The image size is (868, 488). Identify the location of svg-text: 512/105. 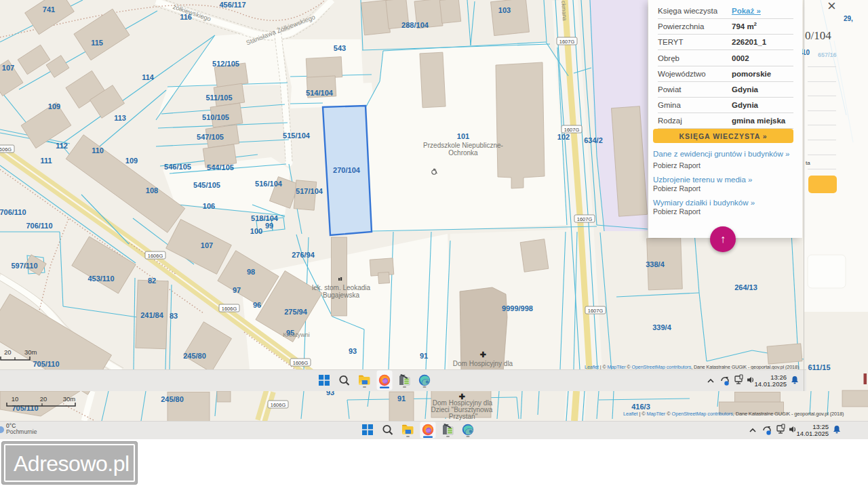
(226, 64).